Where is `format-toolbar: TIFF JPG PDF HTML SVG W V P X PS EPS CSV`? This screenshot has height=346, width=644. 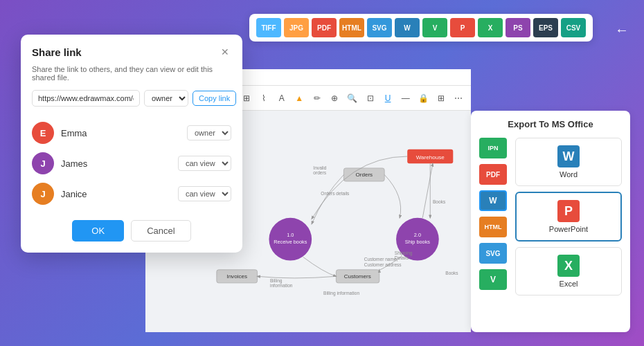 format-toolbar: TIFF JPG PDF HTML SVG W V P X PS EPS CSV is located at coordinates (421, 28).